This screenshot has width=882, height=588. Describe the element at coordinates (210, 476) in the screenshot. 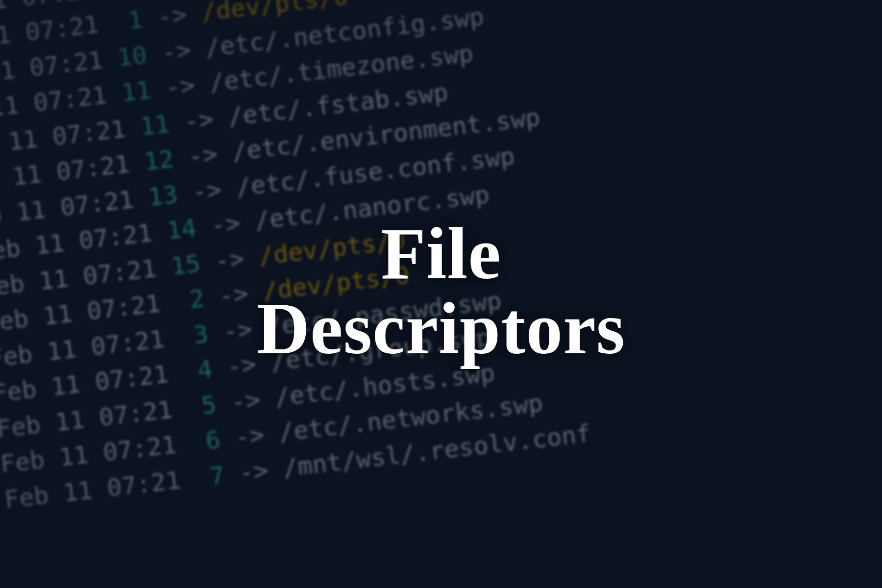

I see `fd-number: 7` at that location.